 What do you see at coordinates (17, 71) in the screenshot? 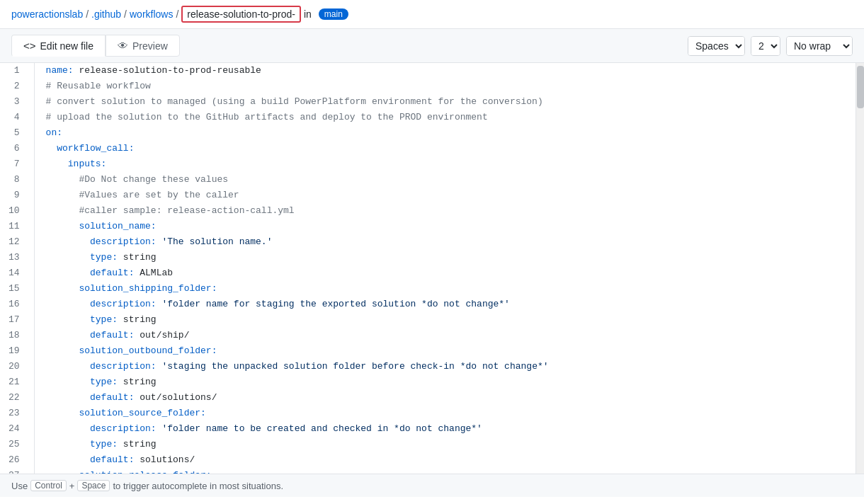
I see `line-number: 1` at bounding box center [17, 71].